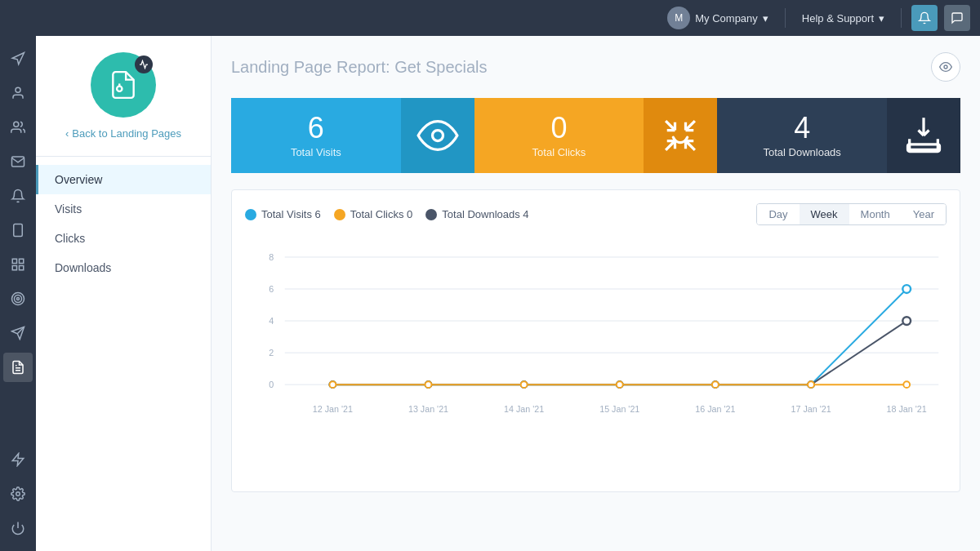 This screenshot has height=551, width=980. What do you see at coordinates (316, 152) in the screenshot?
I see `stat-visits-label: Total Visits` at bounding box center [316, 152].